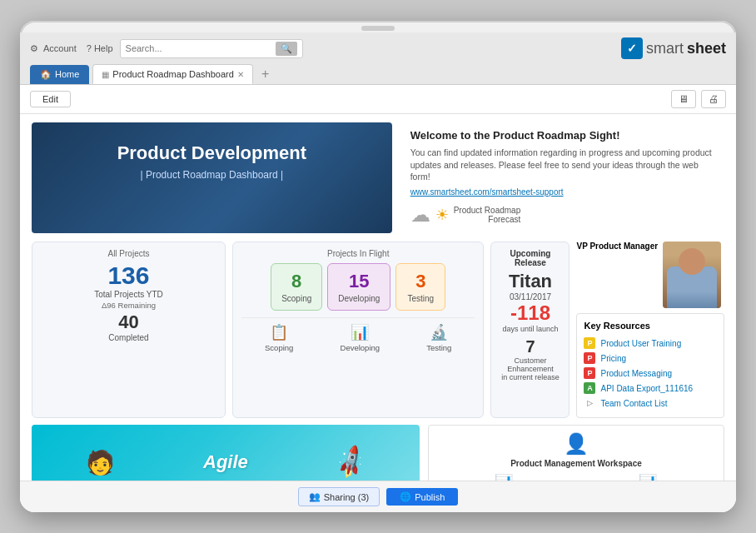  What do you see at coordinates (576, 453) in the screenshot?
I see `lower-right: 👤 Product Management Workspace 📊 Marketi…` at bounding box center [576, 453].